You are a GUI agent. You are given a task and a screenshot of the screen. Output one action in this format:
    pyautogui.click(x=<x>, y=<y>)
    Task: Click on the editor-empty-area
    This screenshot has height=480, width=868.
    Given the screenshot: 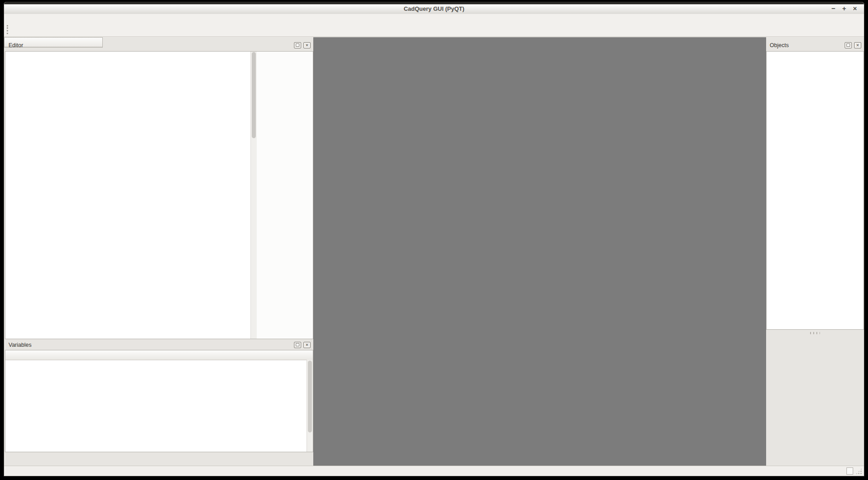 What is the action you would take?
    pyautogui.click(x=285, y=195)
    